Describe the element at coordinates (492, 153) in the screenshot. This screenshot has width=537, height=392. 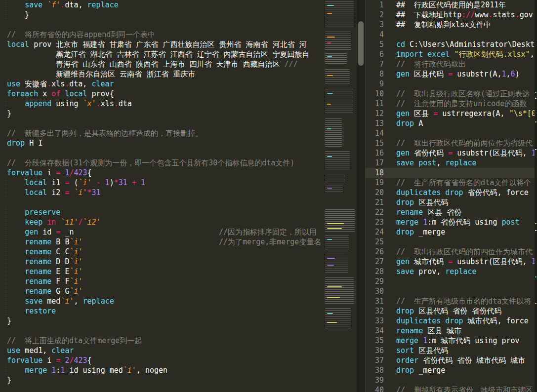
I see `code-token: usubstr(区县代码,` at that location.